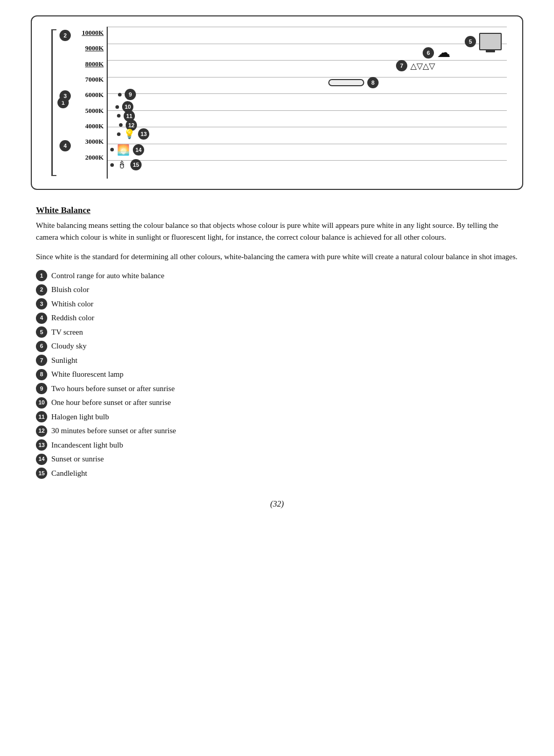 The image size is (554, 756). I want to click on chart-item-6: 6 ☁, so click(437, 53).